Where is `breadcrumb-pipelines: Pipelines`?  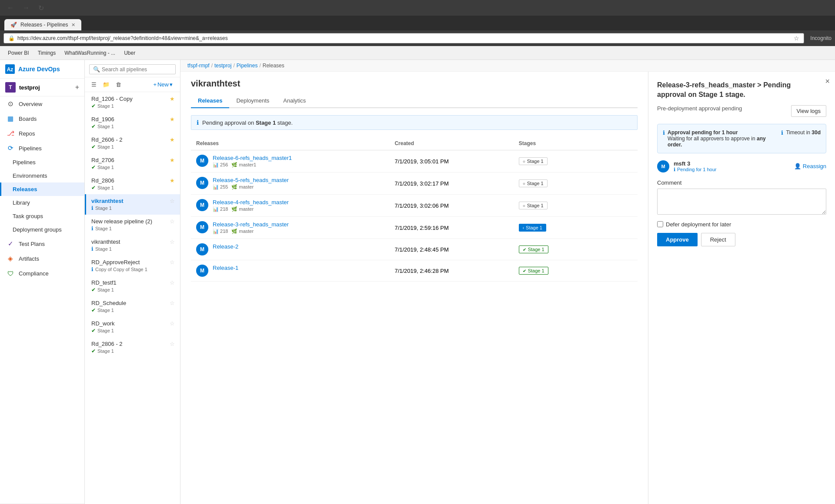
breadcrumb-pipelines: Pipelines is located at coordinates (247, 66).